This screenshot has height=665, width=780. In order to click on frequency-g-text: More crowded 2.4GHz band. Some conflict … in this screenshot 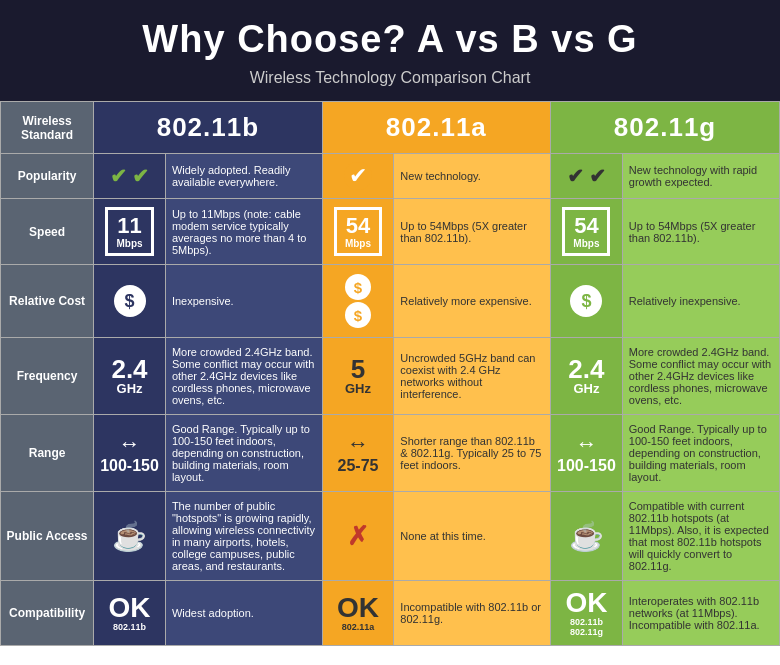, I will do `click(700, 376)`.